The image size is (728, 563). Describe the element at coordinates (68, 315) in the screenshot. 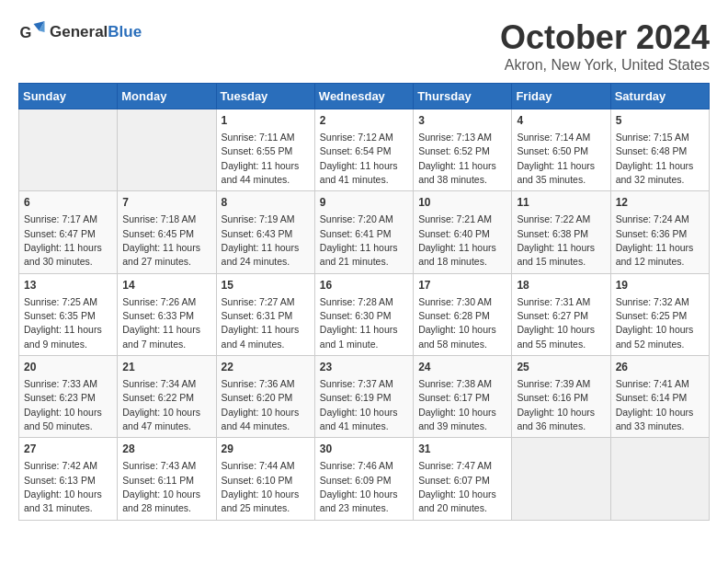

I see `table-row: 13Sunrise: 7:25 AM Sunset: 6:35 PM Dayli…` at that location.